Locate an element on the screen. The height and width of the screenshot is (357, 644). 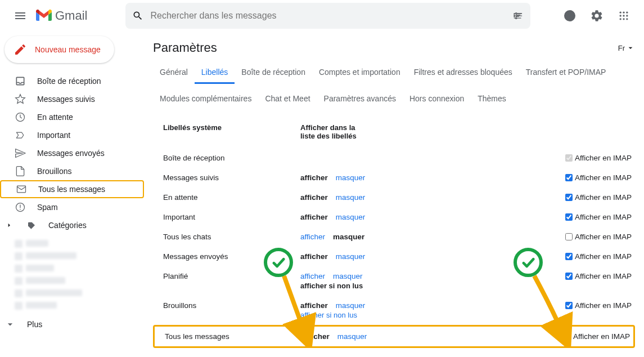
tab-transfert-et-pop-imap: Transfert et POP/IMAP is located at coordinates (566, 73).